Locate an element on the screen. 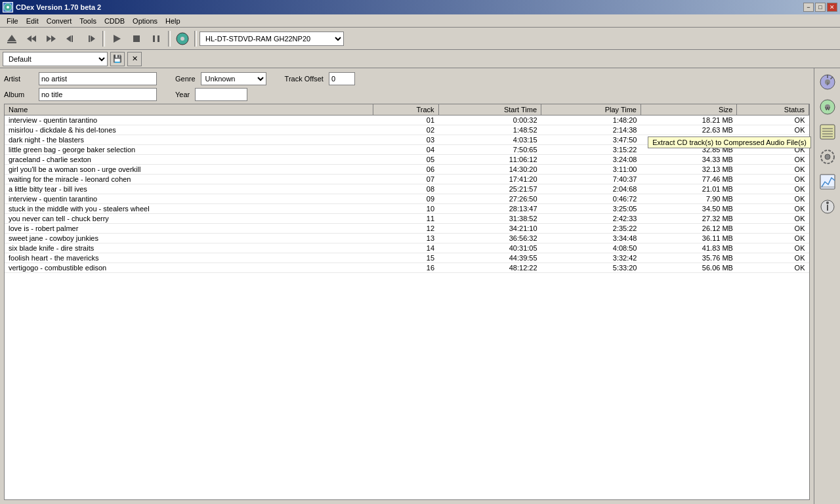 The width and height of the screenshot is (840, 504). menu-item-convert: Convert is located at coordinates (59, 21).